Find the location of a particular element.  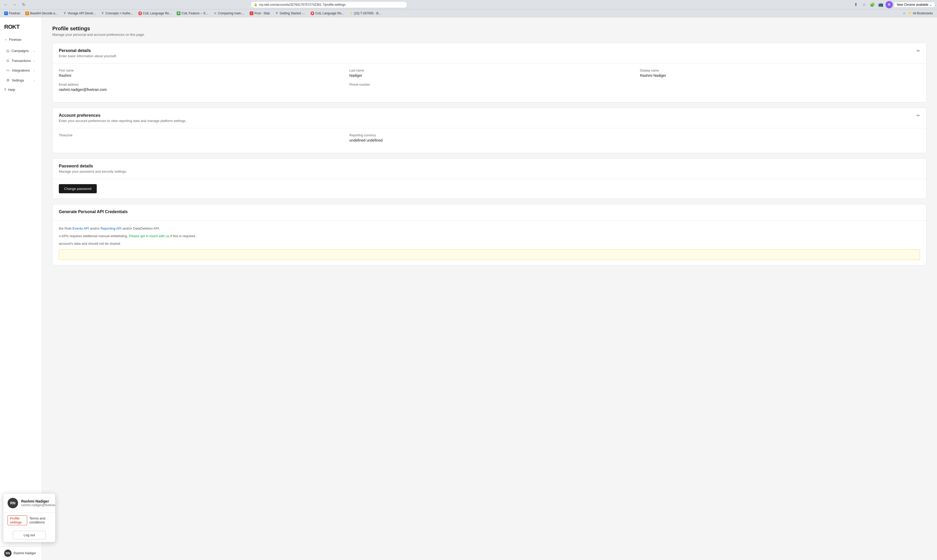

reporting-currency-field: Reporting currency undefined undefined is located at coordinates (489, 138).